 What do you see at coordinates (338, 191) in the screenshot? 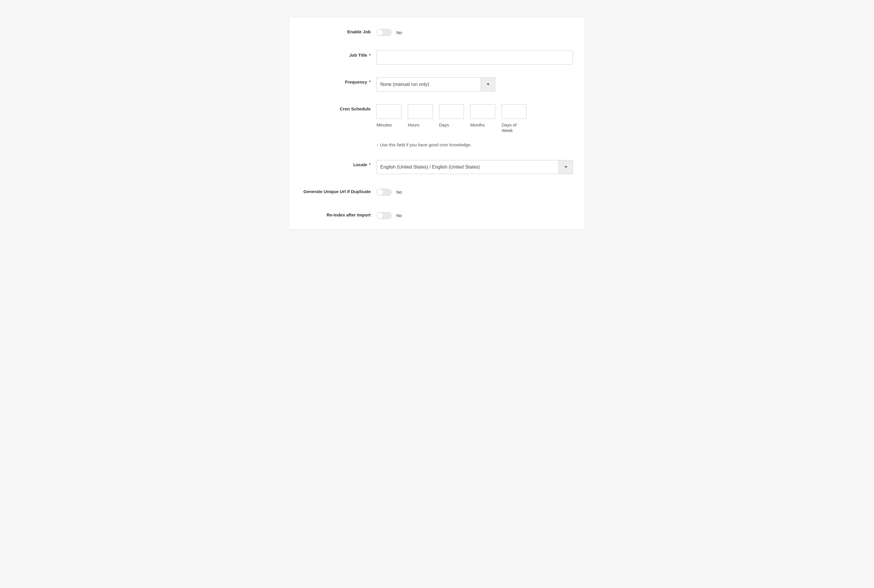
I see `generate-unique-url-label: Generate Unique Url if Duplicate` at bounding box center [338, 191].